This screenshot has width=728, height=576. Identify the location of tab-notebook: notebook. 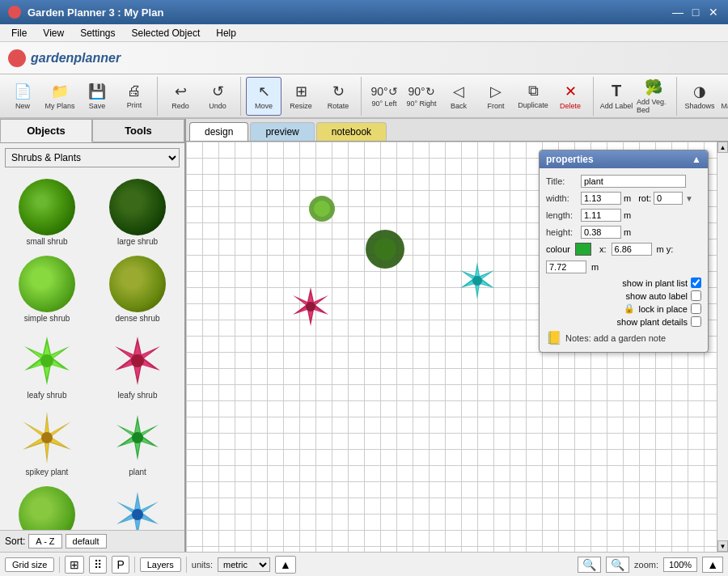
(351, 131).